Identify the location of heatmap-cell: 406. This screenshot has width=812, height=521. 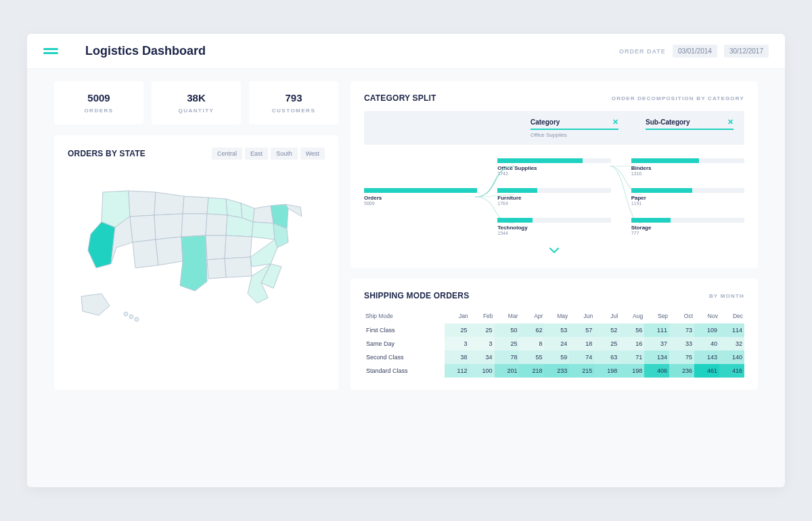
(656, 371).